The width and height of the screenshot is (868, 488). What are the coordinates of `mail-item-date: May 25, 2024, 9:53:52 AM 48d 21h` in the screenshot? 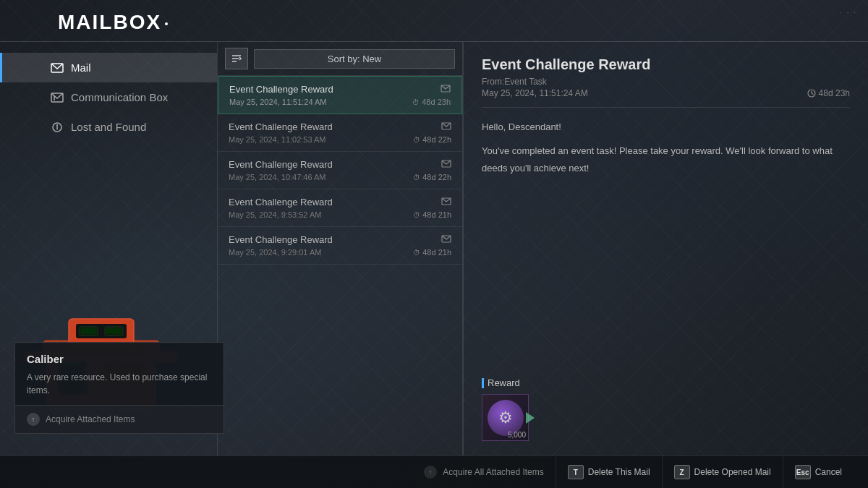 It's located at (340, 215).